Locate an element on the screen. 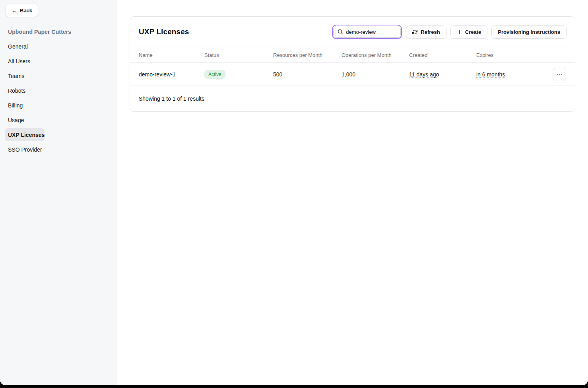  sidebar-item-general: General is located at coordinates (16, 46).